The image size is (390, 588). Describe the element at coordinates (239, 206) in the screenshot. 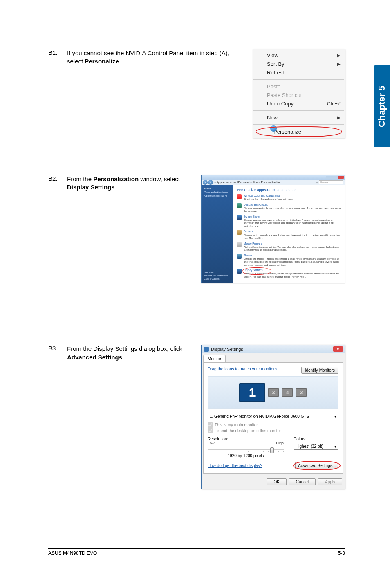

I see `desktop-background-icon` at that location.